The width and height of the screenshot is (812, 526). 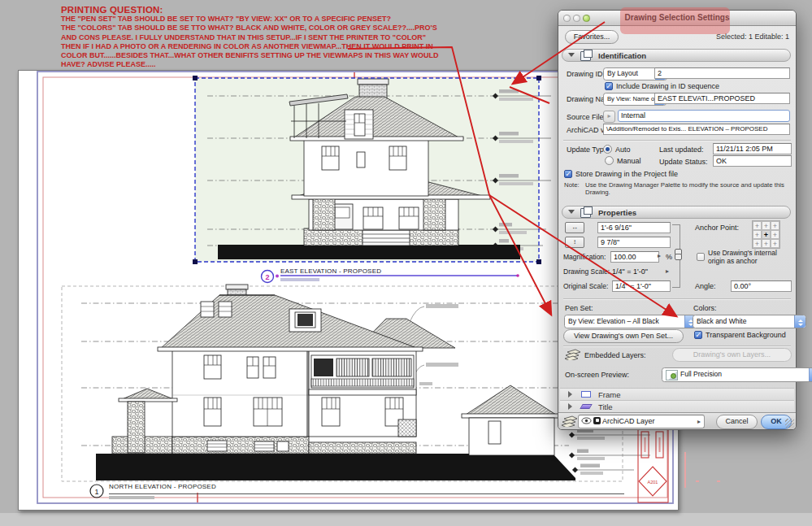 I want to click on archicad-view-field: \Addition/Remodel to Exis... ELEVATION –…, so click(x=697, y=129).